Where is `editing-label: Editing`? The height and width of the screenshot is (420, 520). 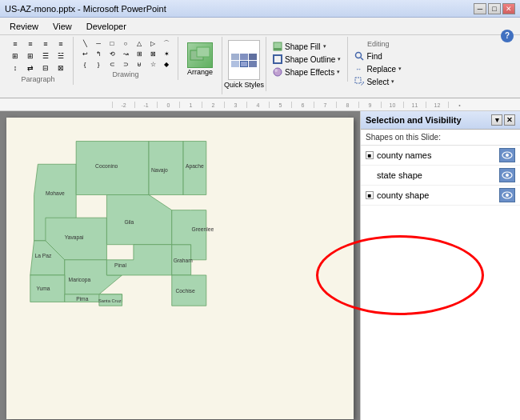
editing-label: Editing is located at coordinates (378, 44).